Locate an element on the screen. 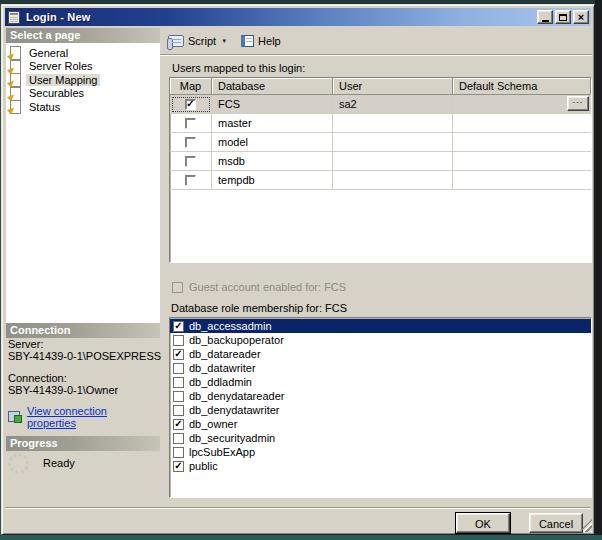 The image size is (602, 540). database-cell: tempdb is located at coordinates (272, 180).